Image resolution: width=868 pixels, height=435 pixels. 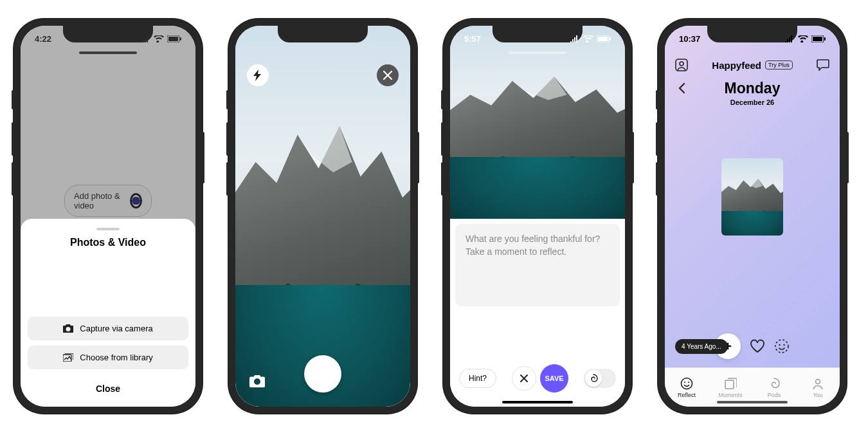 I want to click on tab-you: You, so click(x=818, y=387).